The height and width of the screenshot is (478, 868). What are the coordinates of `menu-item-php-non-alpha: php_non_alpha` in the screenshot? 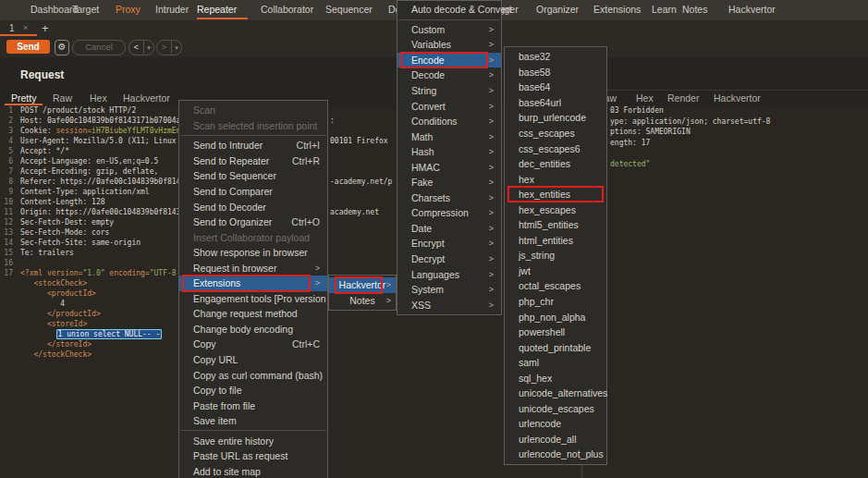 It's located at (556, 316).